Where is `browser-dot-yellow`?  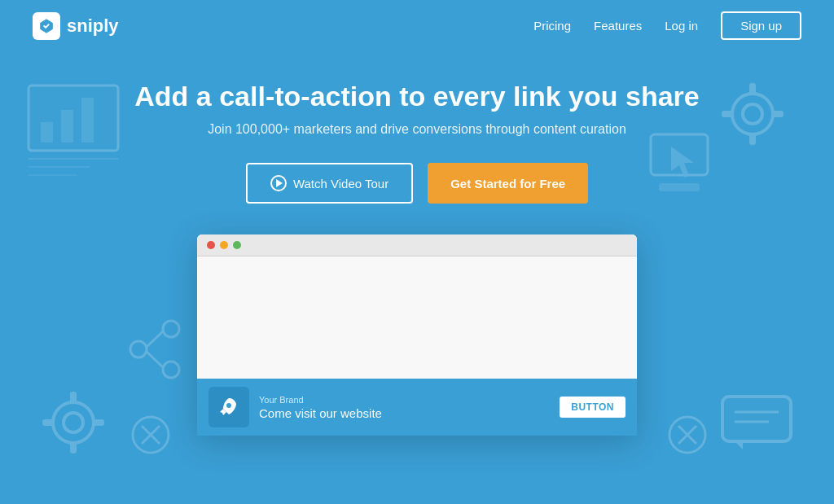 browser-dot-yellow is located at coordinates (224, 245).